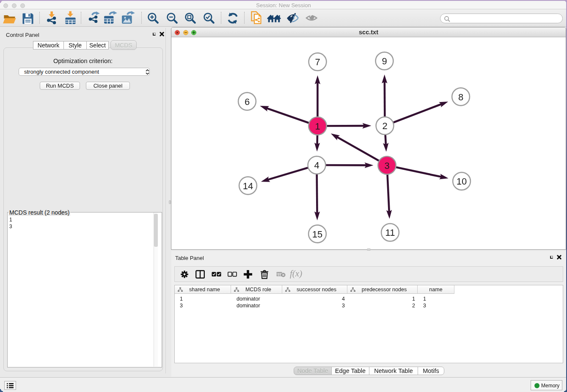 The height and width of the screenshot is (392, 567). Describe the element at coordinates (390, 233) in the screenshot. I see `svg-text: 11` at that location.